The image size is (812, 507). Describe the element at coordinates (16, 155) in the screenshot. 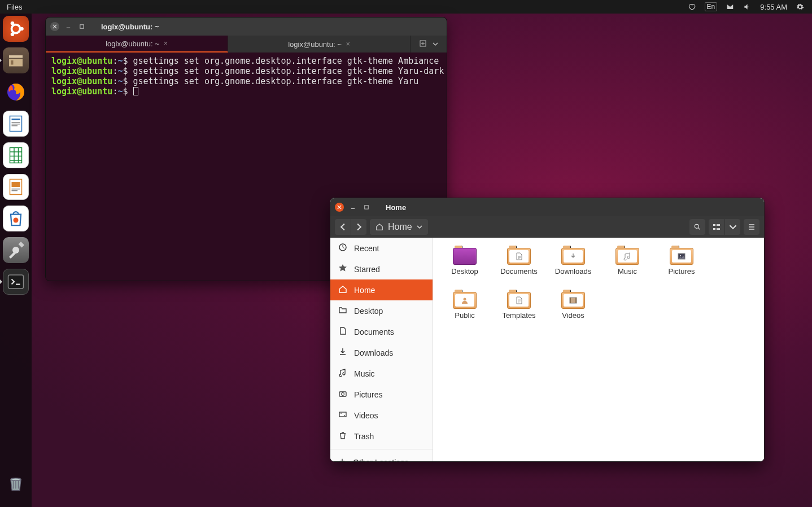

I see `dock-app-calc` at that location.